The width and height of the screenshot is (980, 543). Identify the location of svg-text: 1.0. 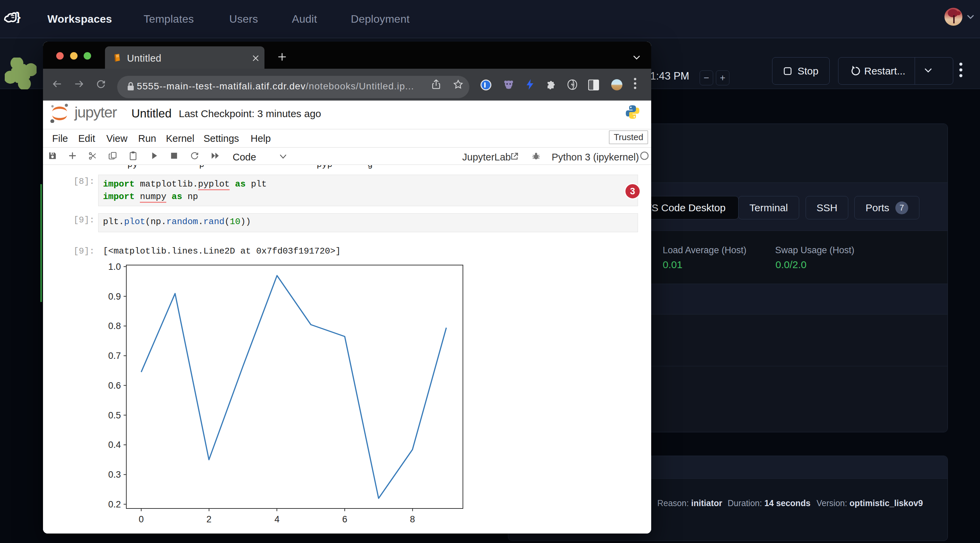
(115, 267).